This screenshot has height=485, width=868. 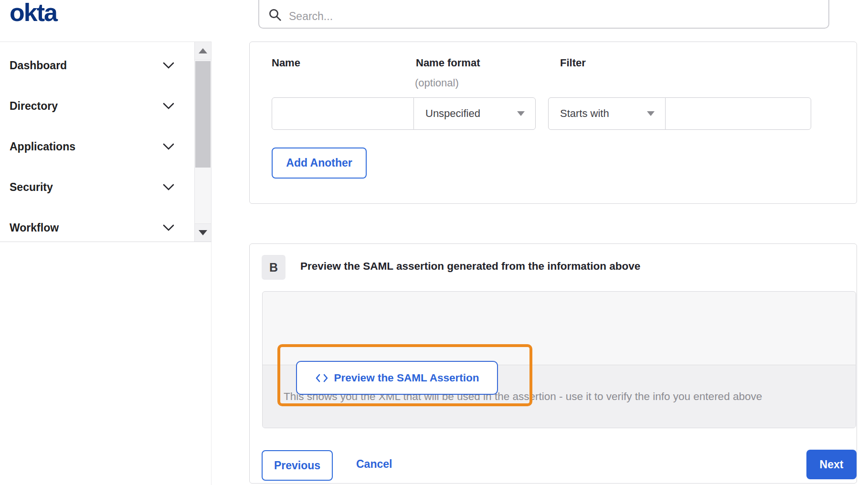 I want to click on preview-saml-assertion-button: Preview the SAML Assertion, so click(x=397, y=378).